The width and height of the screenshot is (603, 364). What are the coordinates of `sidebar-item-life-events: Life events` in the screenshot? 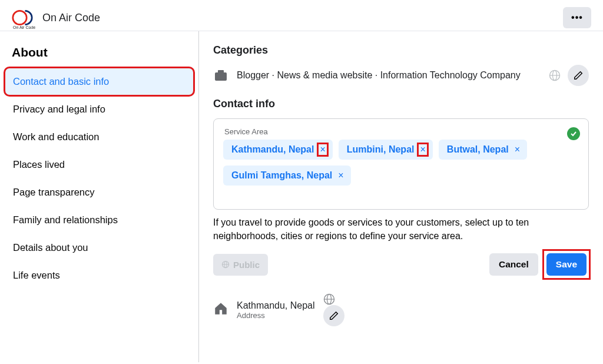 It's located at (99, 276).